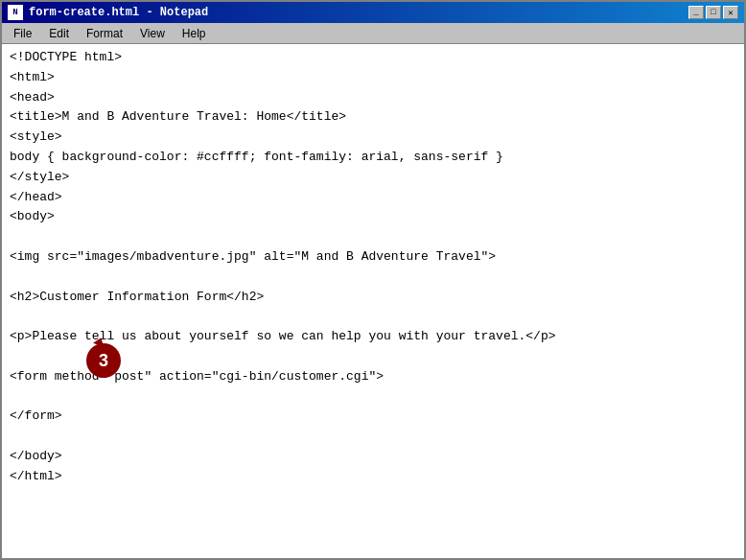 The width and height of the screenshot is (746, 560). Describe the element at coordinates (731, 12) in the screenshot. I see `close-button: ✕` at that location.